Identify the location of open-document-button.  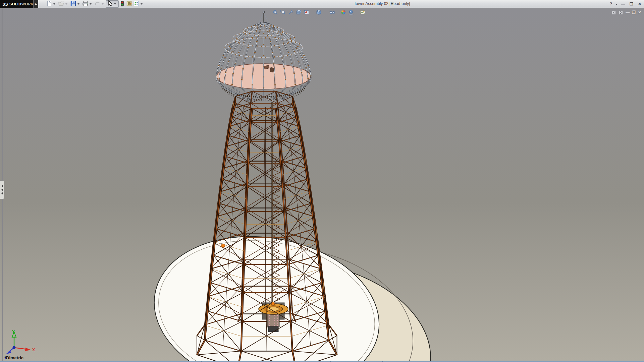
(64, 4).